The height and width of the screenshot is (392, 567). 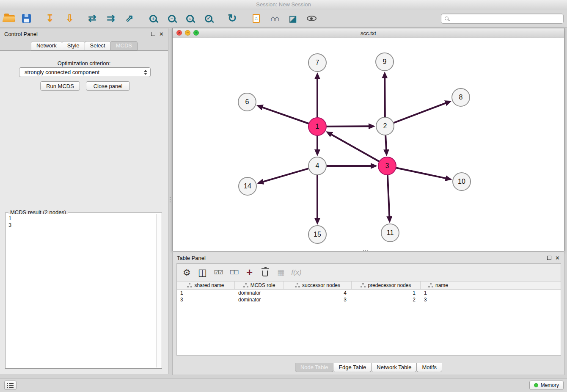 I want to click on tab-style: Style, so click(x=74, y=46).